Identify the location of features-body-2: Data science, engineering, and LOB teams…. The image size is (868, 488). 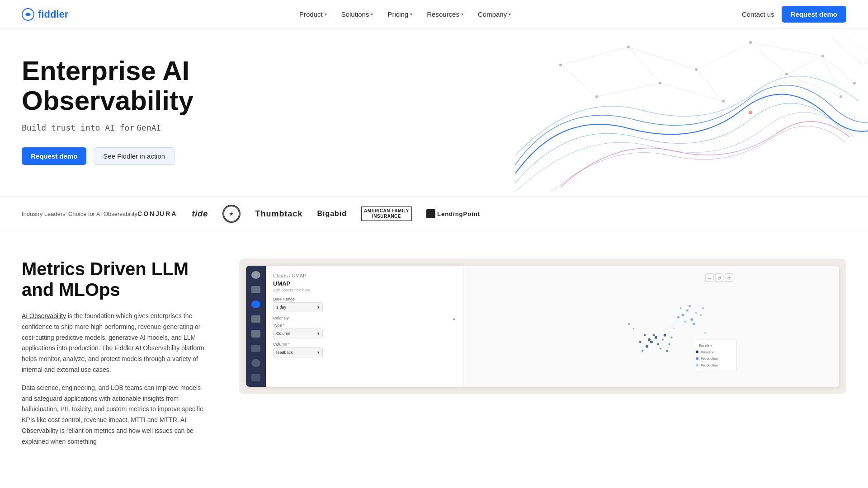
(117, 415).